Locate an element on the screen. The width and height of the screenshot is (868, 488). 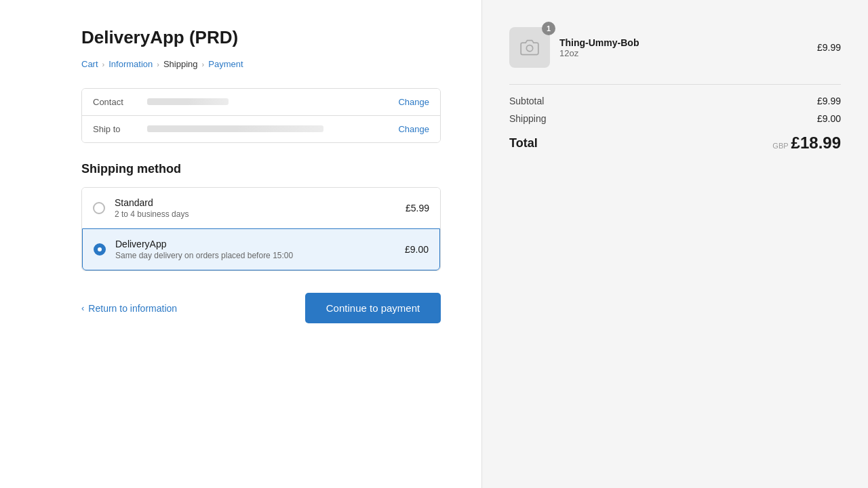
breadcrumb-sep-1: › is located at coordinates (104, 64).